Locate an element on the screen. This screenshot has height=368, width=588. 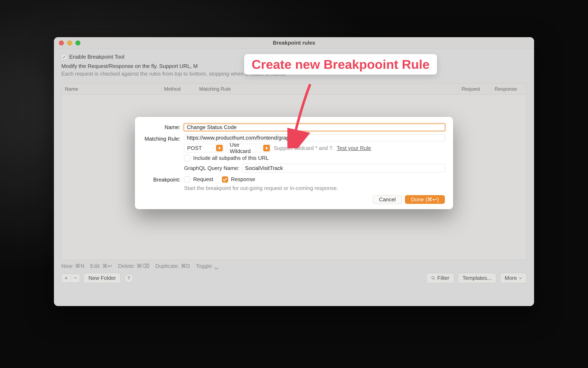
column-request: Request is located at coordinates (475, 89).